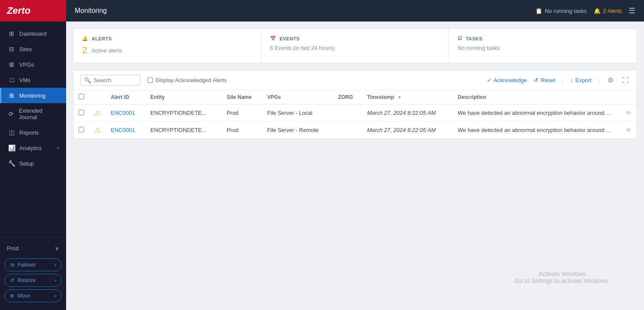  I want to click on move-icon: ⊕, so click(12, 296).